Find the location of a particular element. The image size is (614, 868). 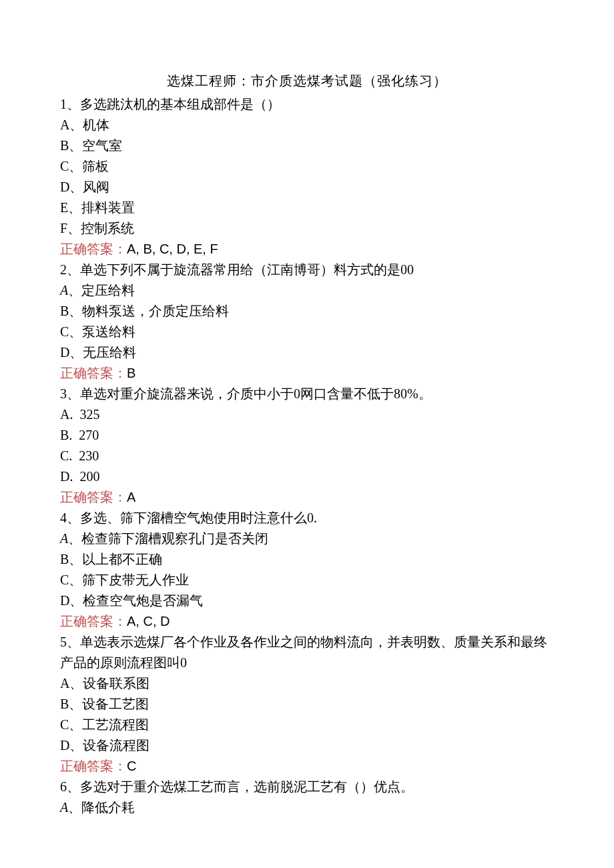

q6-a-text: 、降低介耗 is located at coordinates (101, 807).